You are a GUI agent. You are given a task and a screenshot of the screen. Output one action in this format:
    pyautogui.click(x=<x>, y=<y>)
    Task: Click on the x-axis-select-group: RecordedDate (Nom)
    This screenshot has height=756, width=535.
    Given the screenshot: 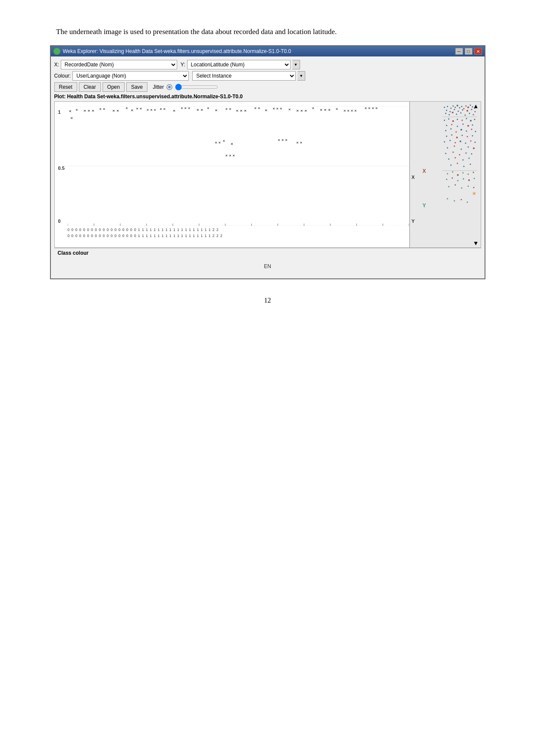 What is the action you would take?
    pyautogui.click(x=119, y=65)
    